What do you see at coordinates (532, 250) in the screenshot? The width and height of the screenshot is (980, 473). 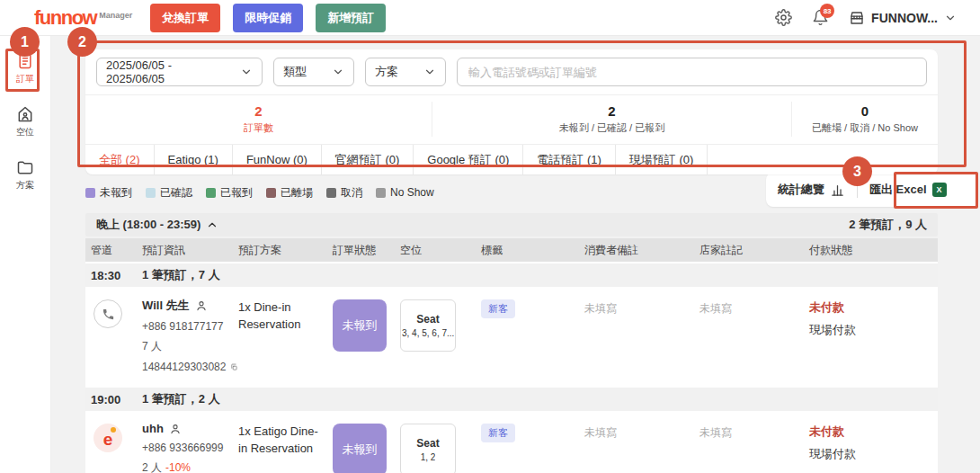 I see `col-header-tag: 標籤` at bounding box center [532, 250].